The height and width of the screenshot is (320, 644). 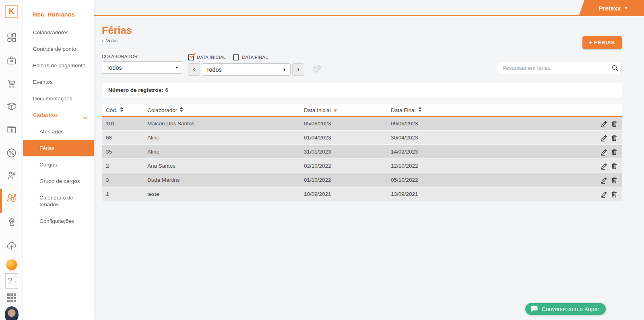 What do you see at coordinates (11, 129) in the screenshot?
I see `wallet-dollar-icon` at bounding box center [11, 129].